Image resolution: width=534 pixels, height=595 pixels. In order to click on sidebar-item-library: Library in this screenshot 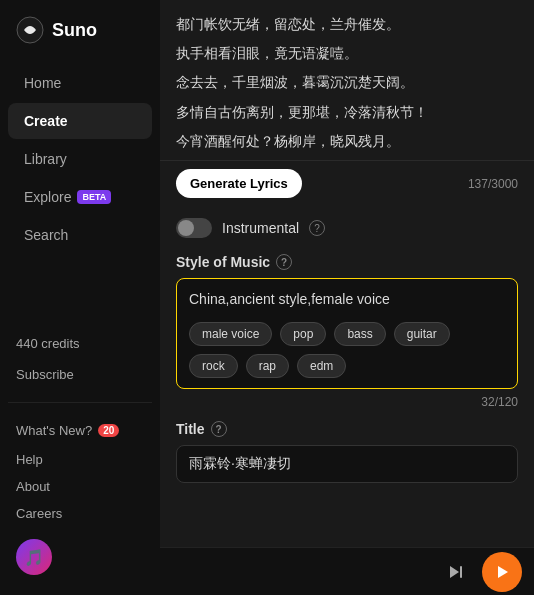, I will do `click(80, 159)`.